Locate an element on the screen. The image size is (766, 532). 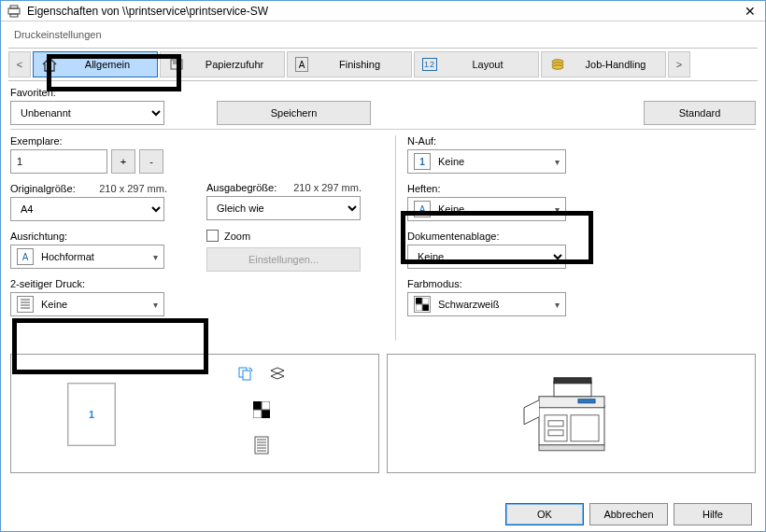
original-size-hint: 210 x 297 mm. is located at coordinates (133, 189).